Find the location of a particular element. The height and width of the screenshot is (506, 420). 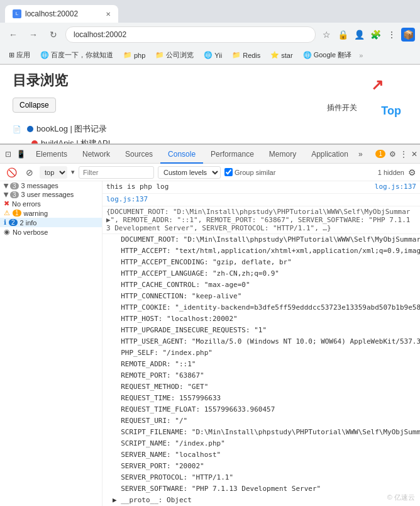

tree-container: 📄 bookLog | 图书记录 buildApis | 构建API Chapt… is located at coordinates (210, 133).